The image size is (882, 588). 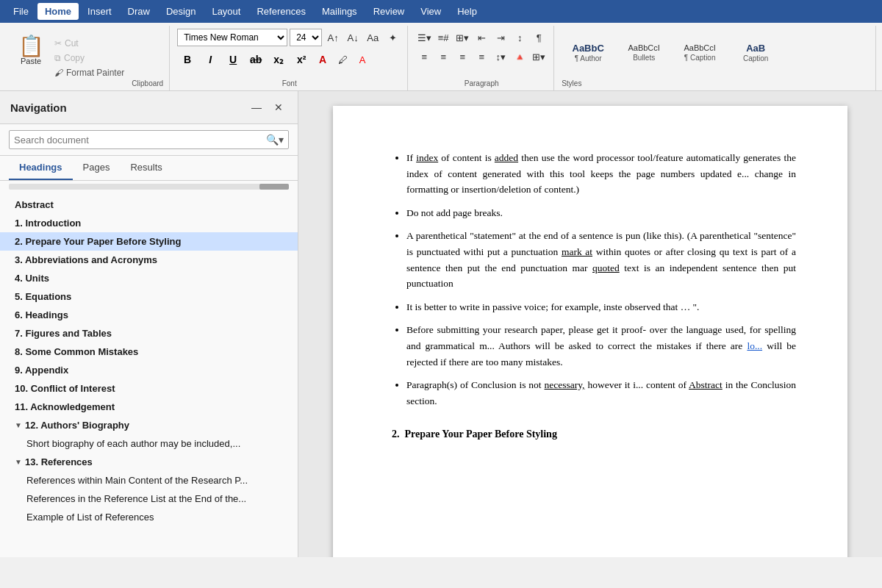 What do you see at coordinates (443, 57) in the screenshot?
I see `align-center-button: ≡` at bounding box center [443, 57].